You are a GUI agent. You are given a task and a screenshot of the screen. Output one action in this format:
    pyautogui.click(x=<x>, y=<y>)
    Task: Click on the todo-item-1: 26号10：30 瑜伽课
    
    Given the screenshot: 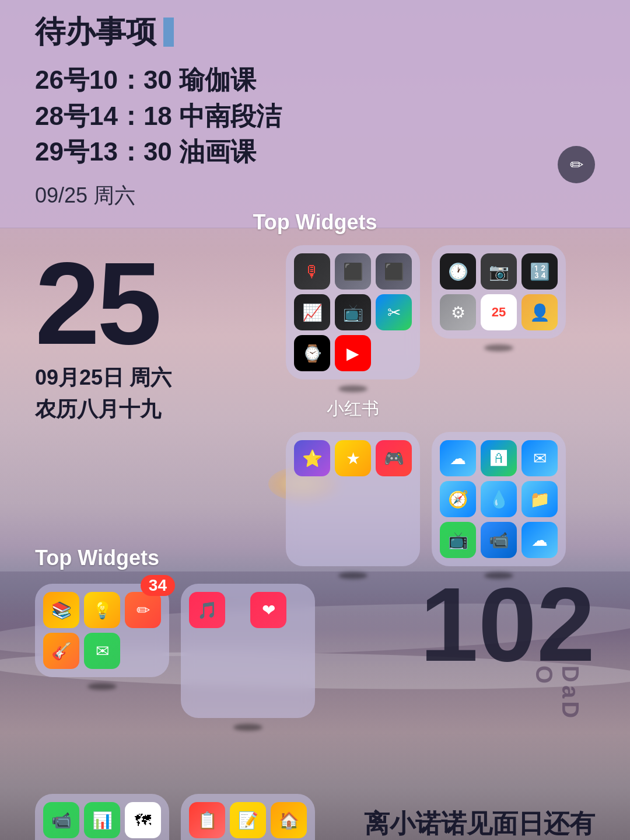 What is the action you would take?
    pyautogui.click(x=315, y=80)
    